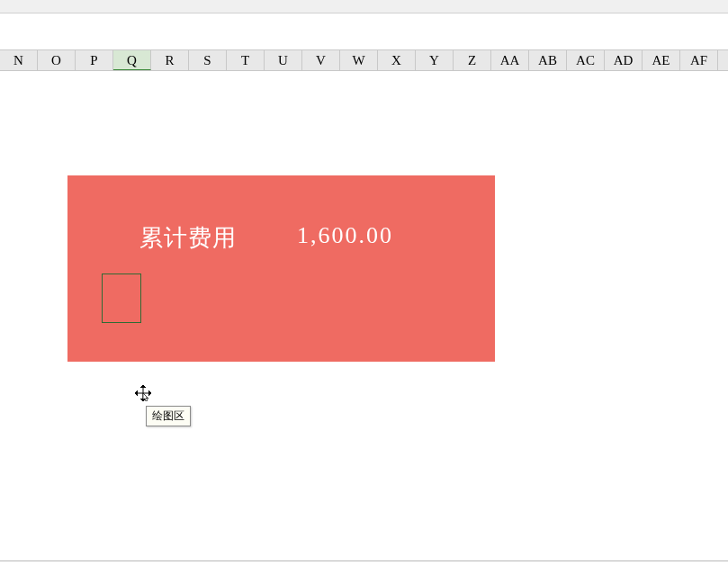 The height and width of the screenshot is (565, 728). Describe the element at coordinates (364, 60) in the screenshot. I see `column-headers: NOPQRSTUVWXYZAAABACADAEAFA` at that location.